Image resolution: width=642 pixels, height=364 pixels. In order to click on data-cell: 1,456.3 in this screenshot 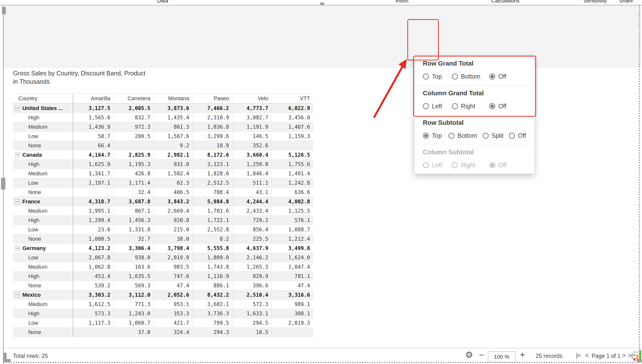, I will do `click(134, 220)`.